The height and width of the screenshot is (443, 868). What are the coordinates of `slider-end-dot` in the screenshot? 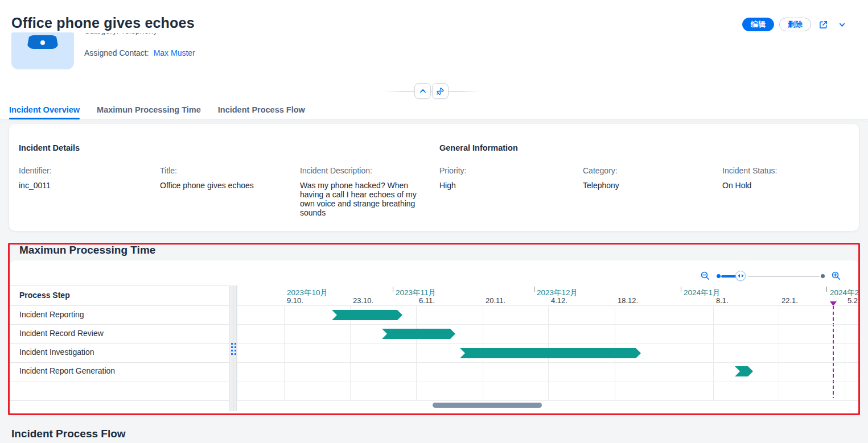 It's located at (823, 276).